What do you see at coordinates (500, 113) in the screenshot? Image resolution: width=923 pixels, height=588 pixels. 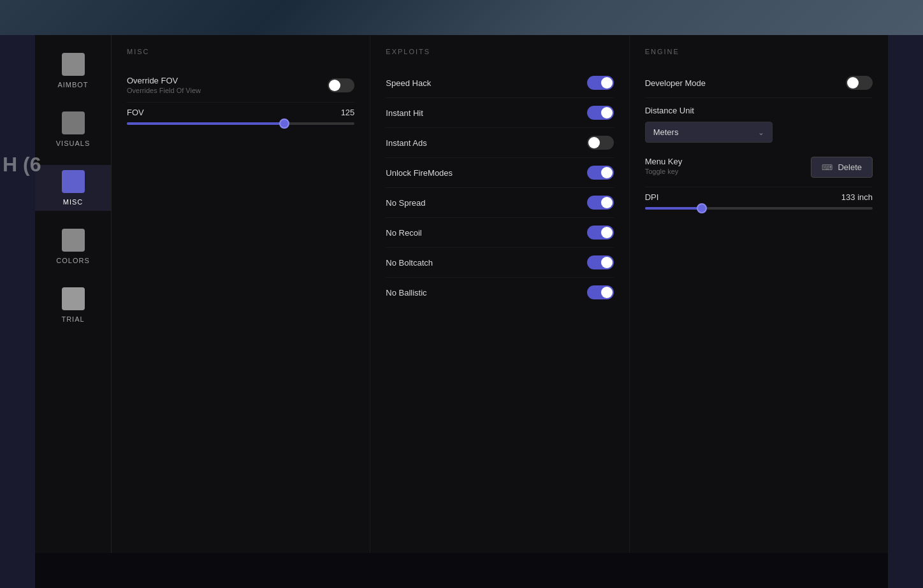 I see `instant-hit-row: Instant Hit` at bounding box center [500, 113].